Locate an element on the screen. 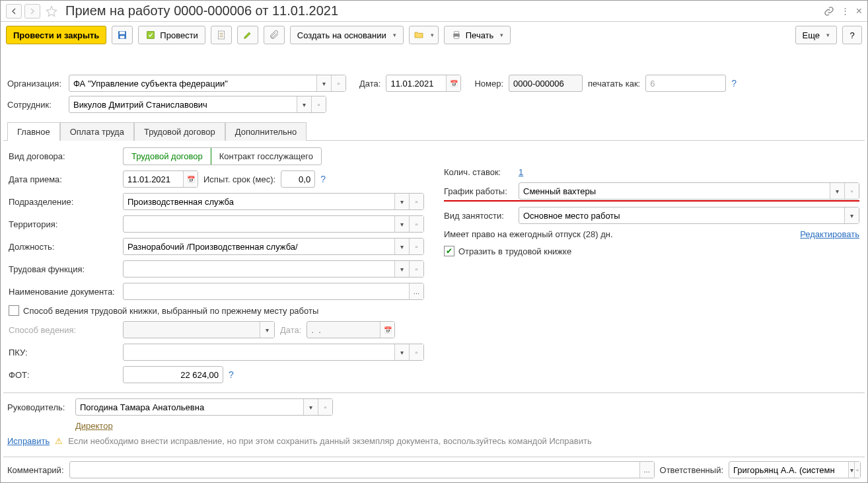 The height and width of the screenshot is (483, 868). more-button: Еще is located at coordinates (816, 35).